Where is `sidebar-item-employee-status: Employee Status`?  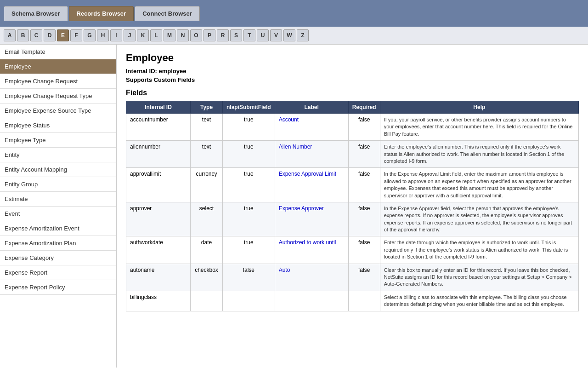 sidebar-item-employee-status: Employee Status is located at coordinates (58, 126).